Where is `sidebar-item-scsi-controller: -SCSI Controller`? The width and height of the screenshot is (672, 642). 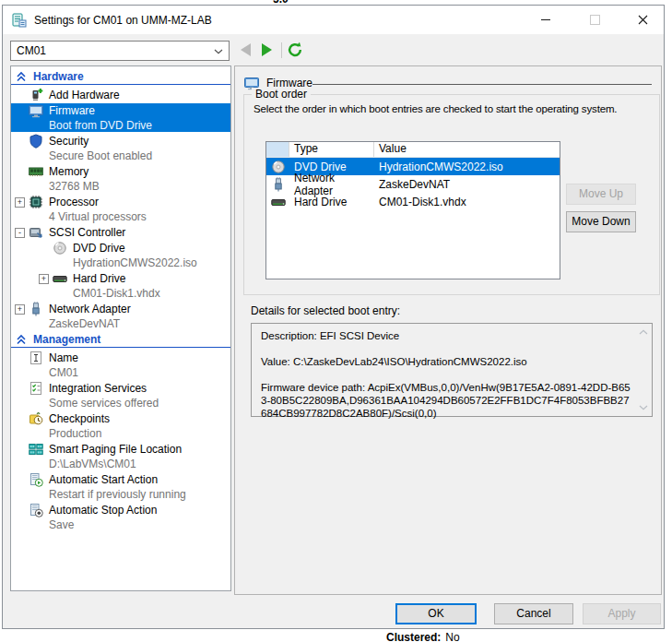 sidebar-item-scsi-controller: -SCSI Controller is located at coordinates (121, 232).